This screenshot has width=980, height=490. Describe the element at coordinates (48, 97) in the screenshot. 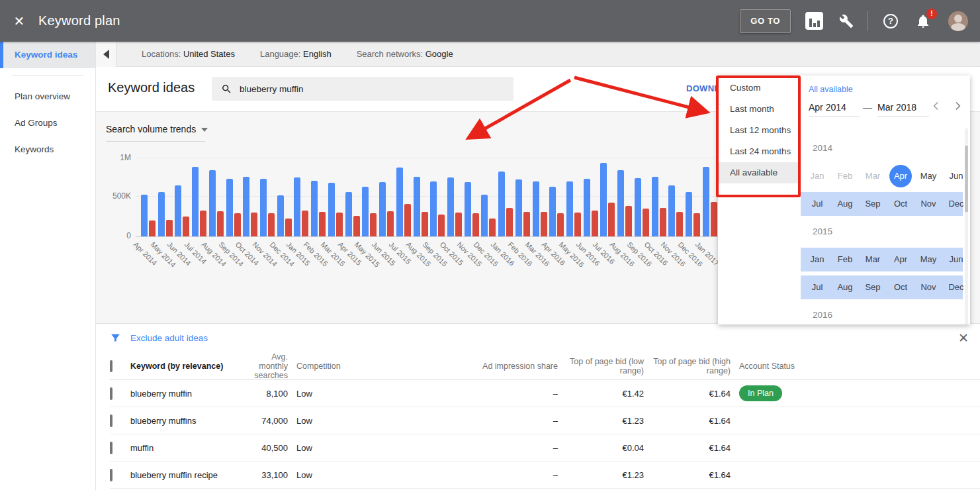

I see `sidebar-item-plan-overview: Plan overview` at that location.